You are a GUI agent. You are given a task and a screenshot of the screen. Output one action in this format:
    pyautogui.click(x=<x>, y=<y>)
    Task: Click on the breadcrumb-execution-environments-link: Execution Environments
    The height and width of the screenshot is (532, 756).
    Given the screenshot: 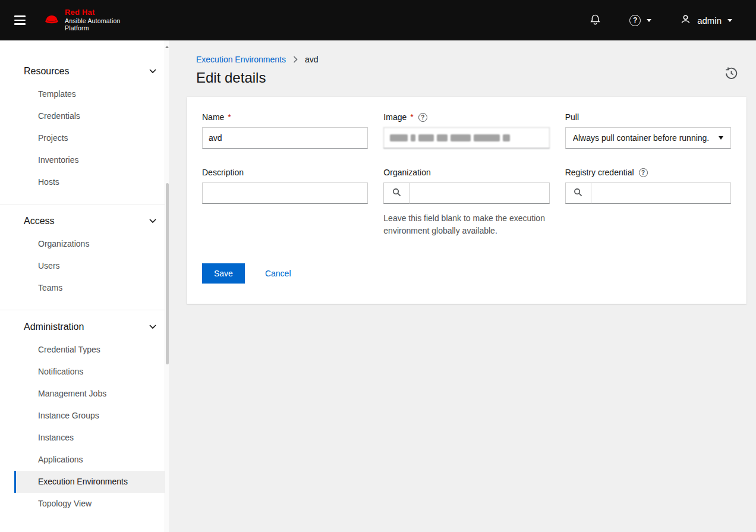 What is the action you would take?
    pyautogui.click(x=241, y=59)
    